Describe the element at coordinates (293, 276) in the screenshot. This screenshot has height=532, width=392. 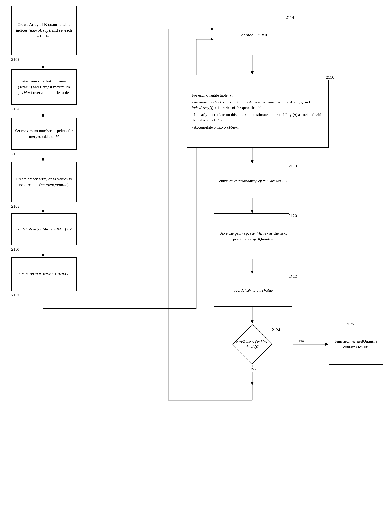
I see `ref-2122: 2122` at that location.